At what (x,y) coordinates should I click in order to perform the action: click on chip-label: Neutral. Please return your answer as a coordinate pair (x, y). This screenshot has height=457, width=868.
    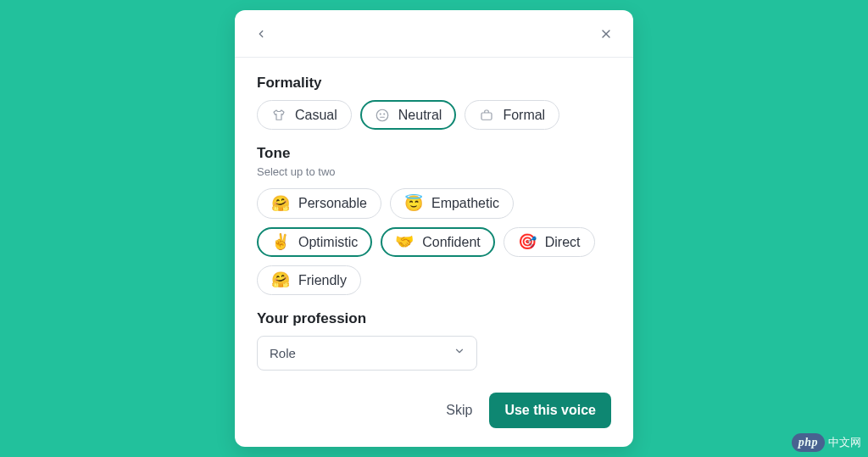
    Looking at the image, I should click on (420, 115).